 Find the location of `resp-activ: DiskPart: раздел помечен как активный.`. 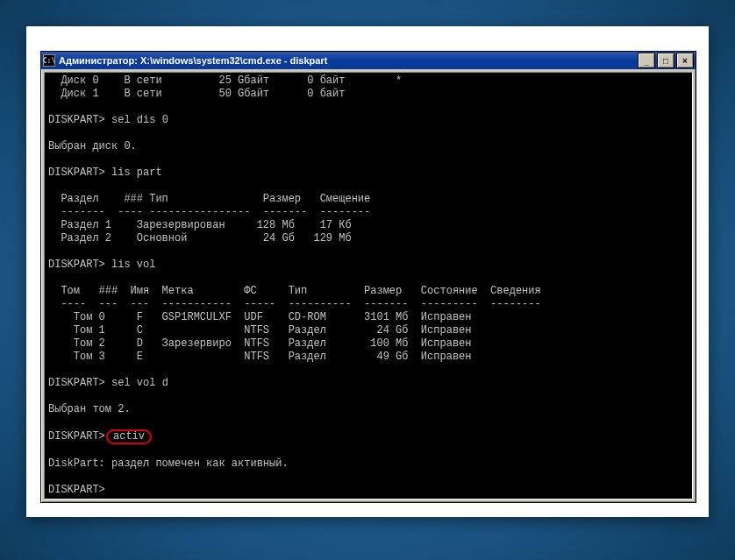

resp-activ: DiskPart: раздел помечен как активный. is located at coordinates (168, 464).